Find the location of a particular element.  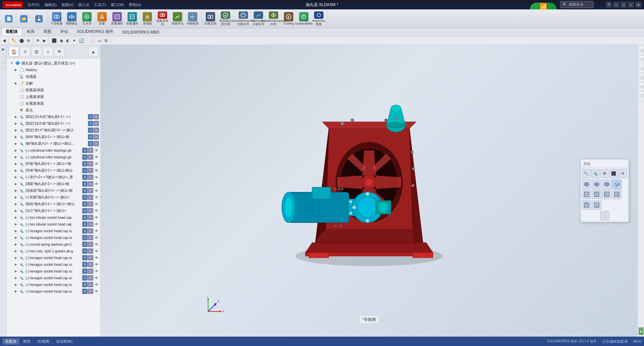

section-btn3: ⊞ is located at coordinates (106, 41).